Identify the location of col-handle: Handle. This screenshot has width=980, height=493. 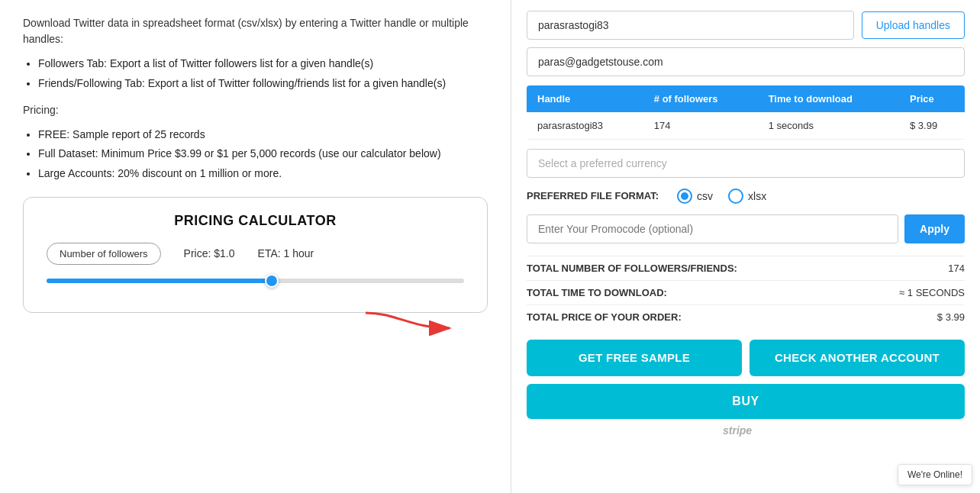
(585, 99).